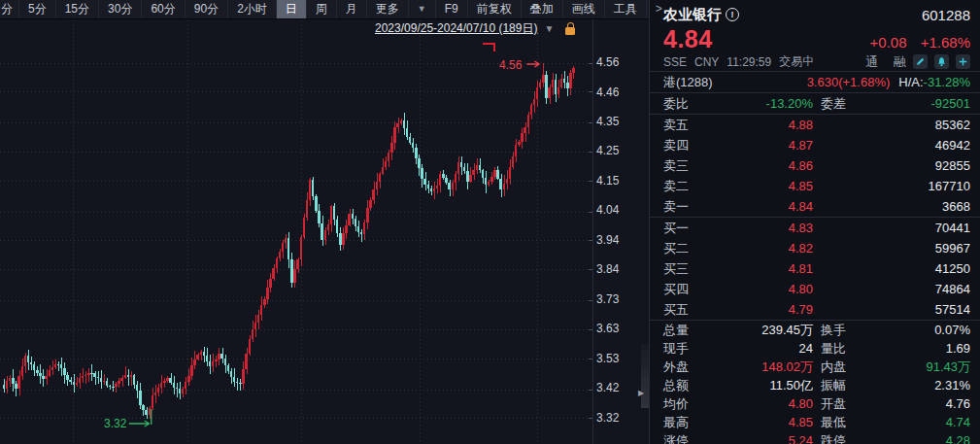 This screenshot has height=444, width=980. What do you see at coordinates (10, 10) in the screenshot?
I see `tab-minute: 分` at bounding box center [10, 10].